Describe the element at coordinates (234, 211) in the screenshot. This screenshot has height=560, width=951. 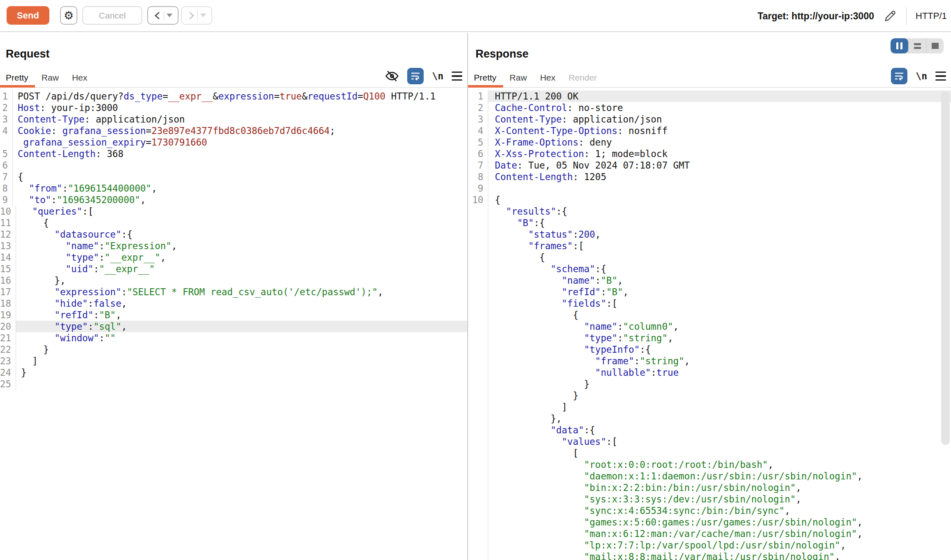
I see `code-line: 10 "queries":[` at that location.